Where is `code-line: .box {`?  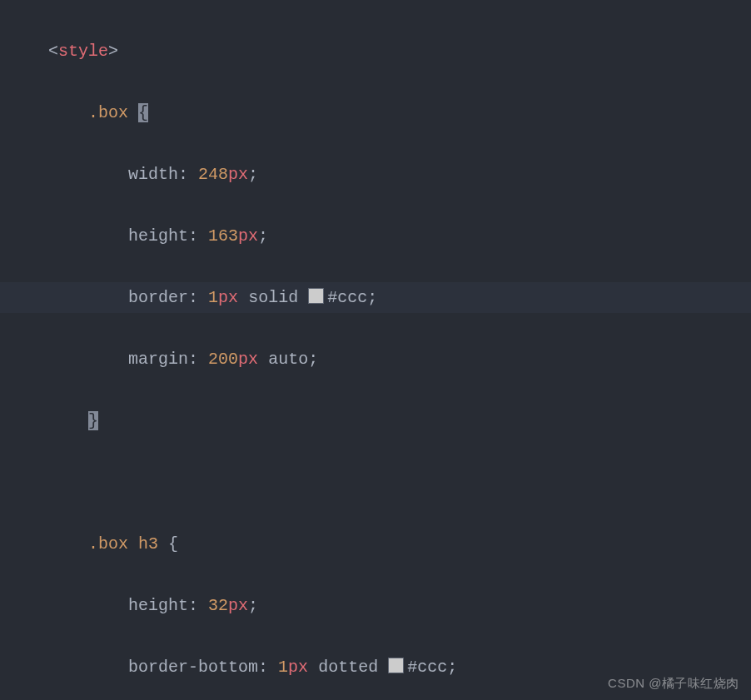
code-line: .box { is located at coordinates (376, 113).